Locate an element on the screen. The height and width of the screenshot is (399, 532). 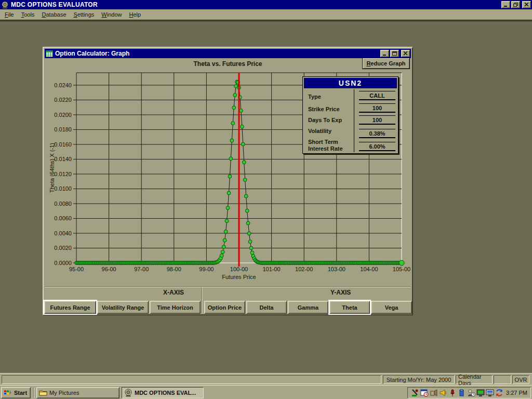
time-horizon-button: Time Horizon is located at coordinates (175, 308).